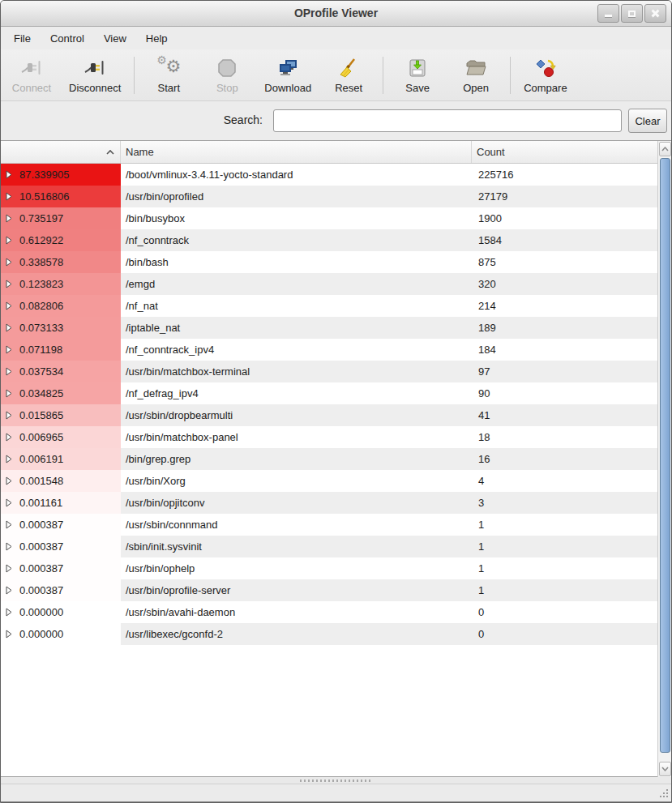  I want to click on name-cell: /sbin/init.sysvinit, so click(297, 546).